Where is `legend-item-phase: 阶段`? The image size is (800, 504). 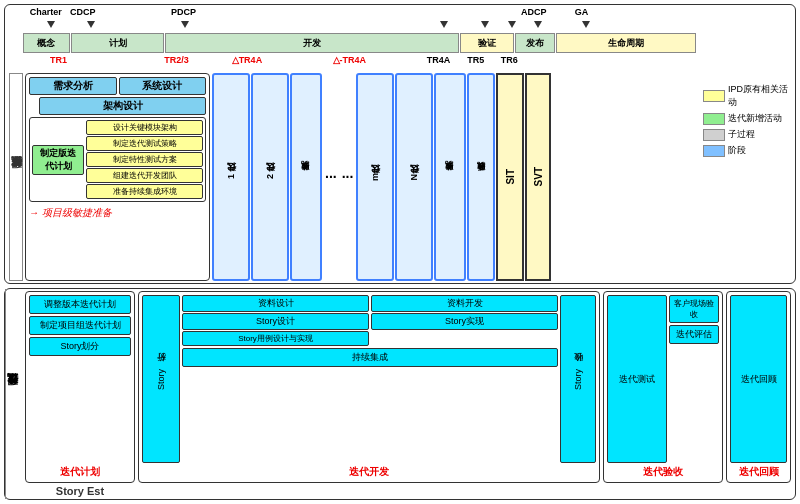
legend-item-phase: 阶段 is located at coordinates (747, 150).